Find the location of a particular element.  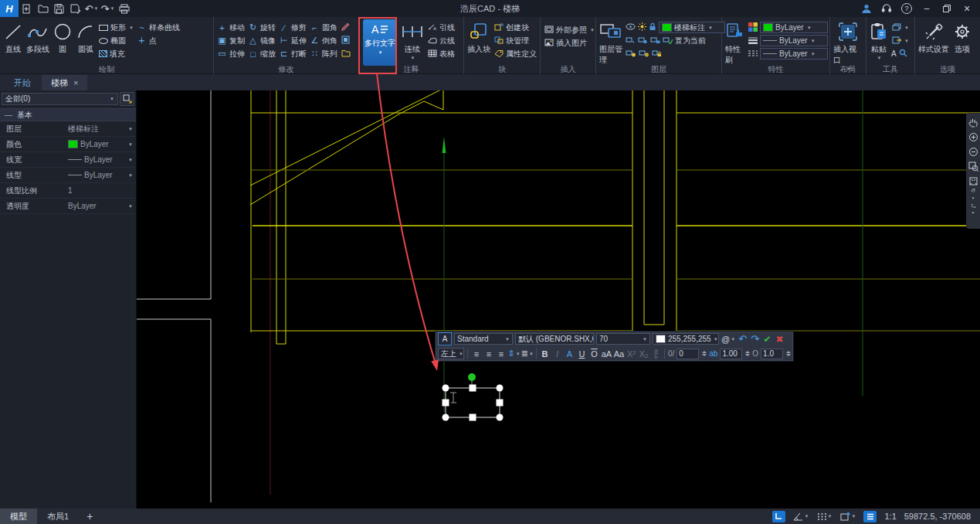

text-redo-icon: ↷ is located at coordinates (755, 339).